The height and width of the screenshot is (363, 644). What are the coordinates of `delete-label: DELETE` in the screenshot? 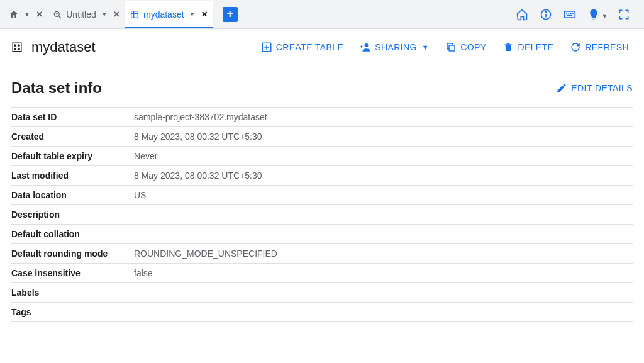 It's located at (536, 47).